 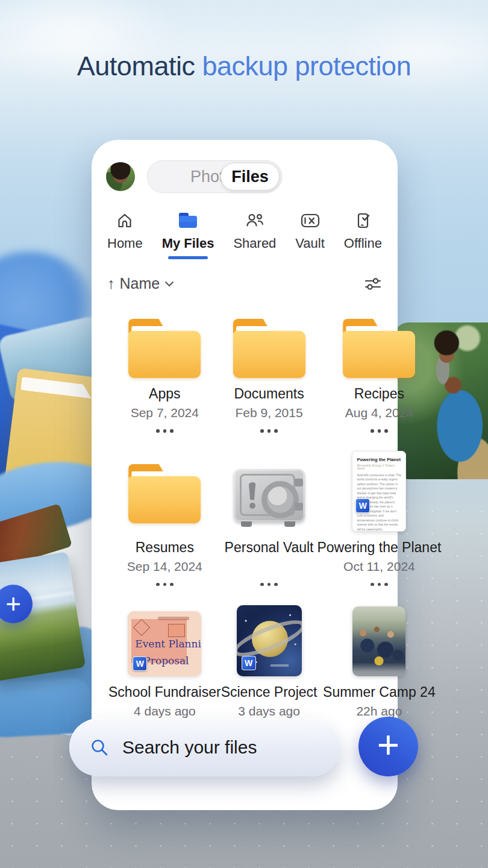 I want to click on plus-icon: +, so click(x=388, y=745).